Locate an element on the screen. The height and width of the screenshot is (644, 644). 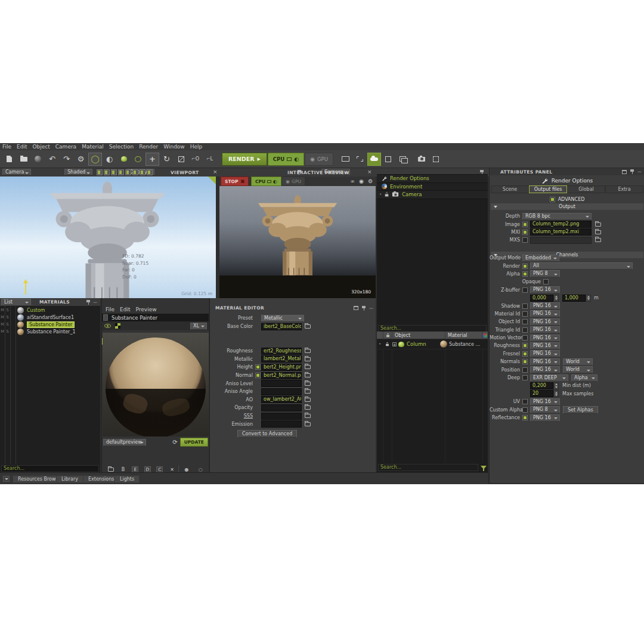
stop-button: STOP■ is located at coordinates (235, 181).